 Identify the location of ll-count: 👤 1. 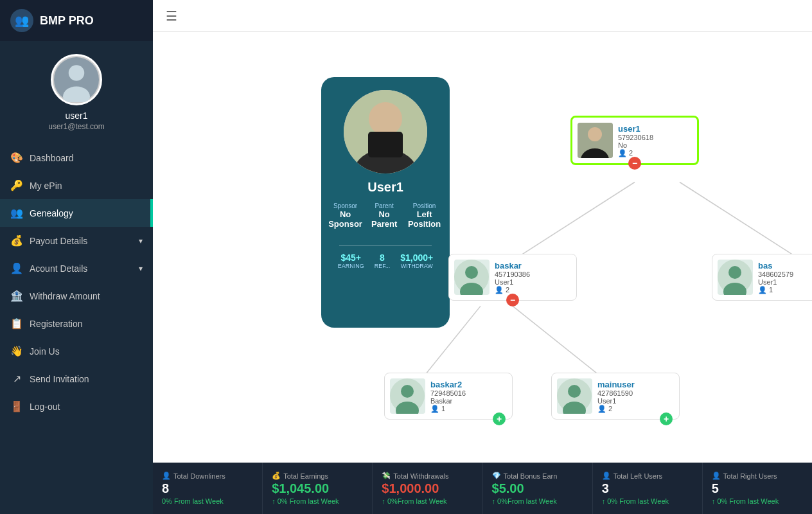
(469, 409).